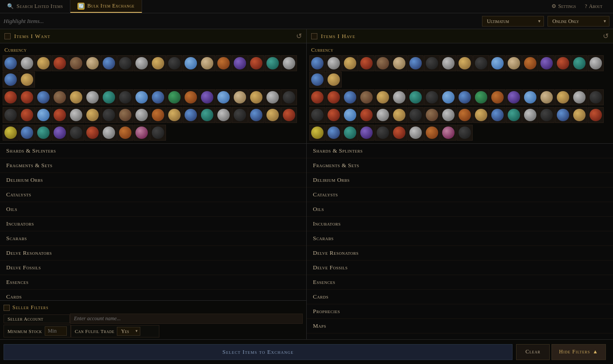 Image resolution: width=613 pixels, height=364 pixels. I want to click on right-swap-icon: ↺, so click(605, 36).